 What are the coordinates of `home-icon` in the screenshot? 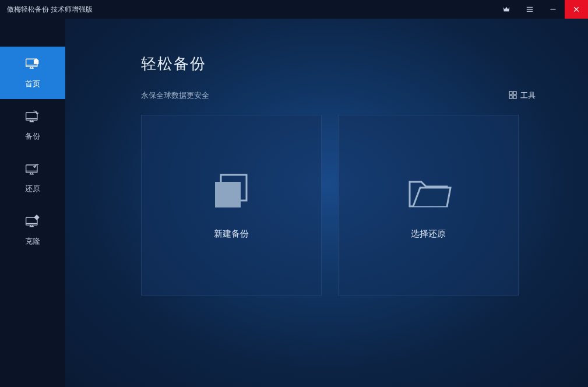 It's located at (33, 65).